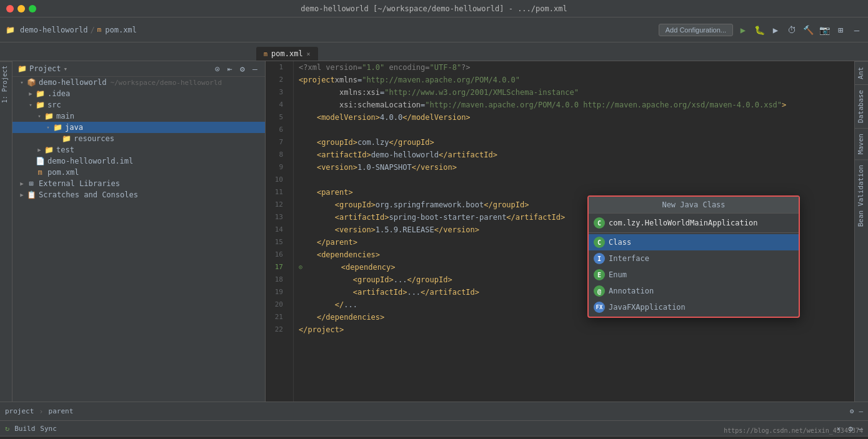  I want to click on project-icon: 📁, so click(10, 30).